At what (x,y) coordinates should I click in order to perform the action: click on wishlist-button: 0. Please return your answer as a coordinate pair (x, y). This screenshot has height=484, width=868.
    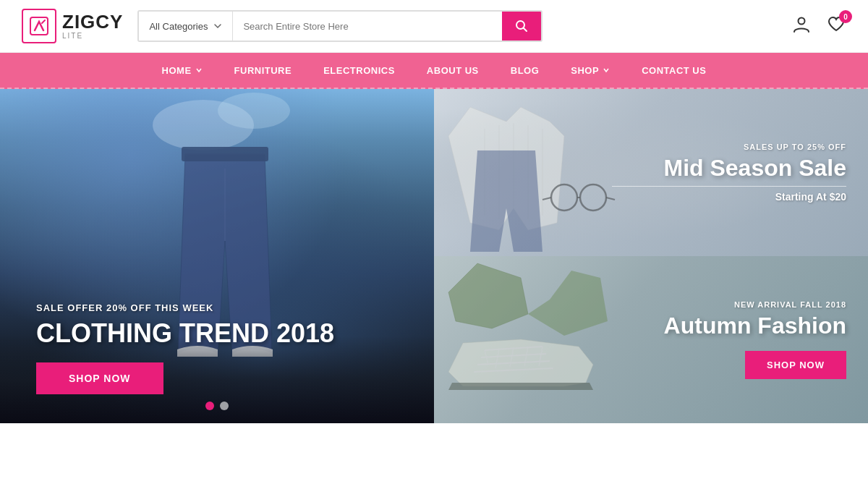
    Looking at the image, I should click on (836, 26).